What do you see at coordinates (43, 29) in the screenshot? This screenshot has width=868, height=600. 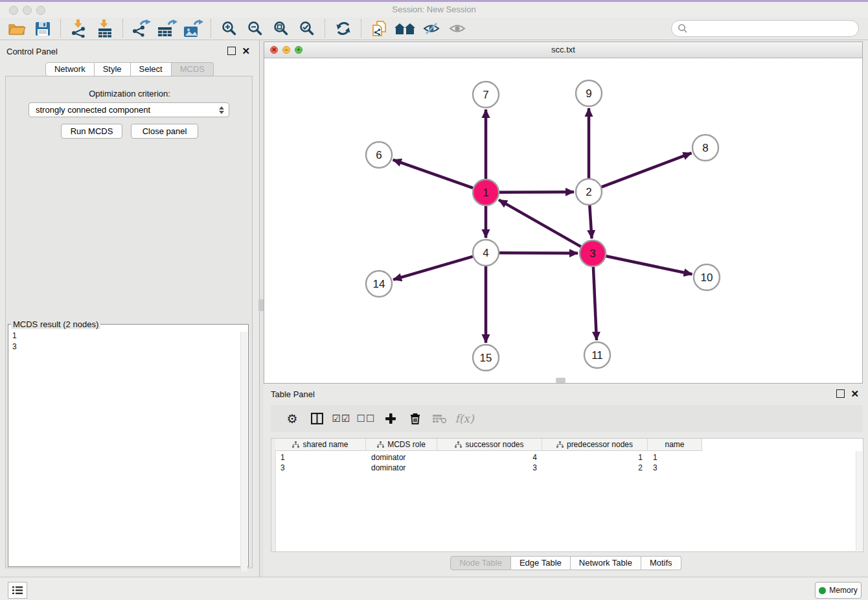 I see `save-session-button` at bounding box center [43, 29].